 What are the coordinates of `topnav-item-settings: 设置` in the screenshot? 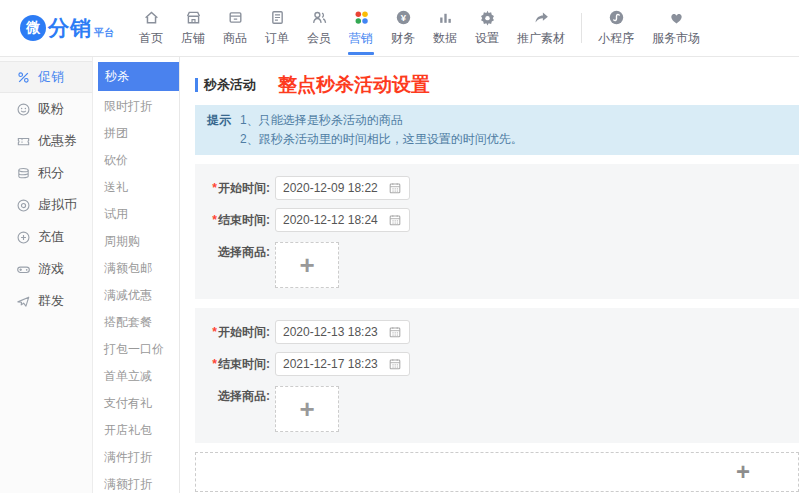 It's located at (487, 28).